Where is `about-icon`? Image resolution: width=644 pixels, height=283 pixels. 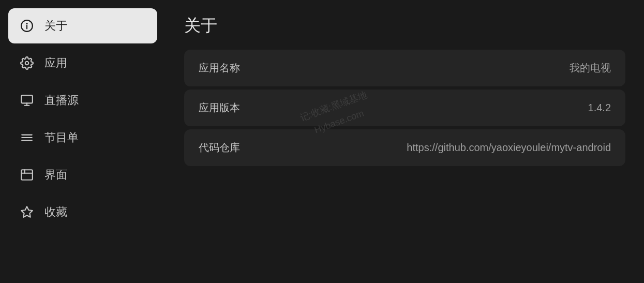 about-icon is located at coordinates (27, 26).